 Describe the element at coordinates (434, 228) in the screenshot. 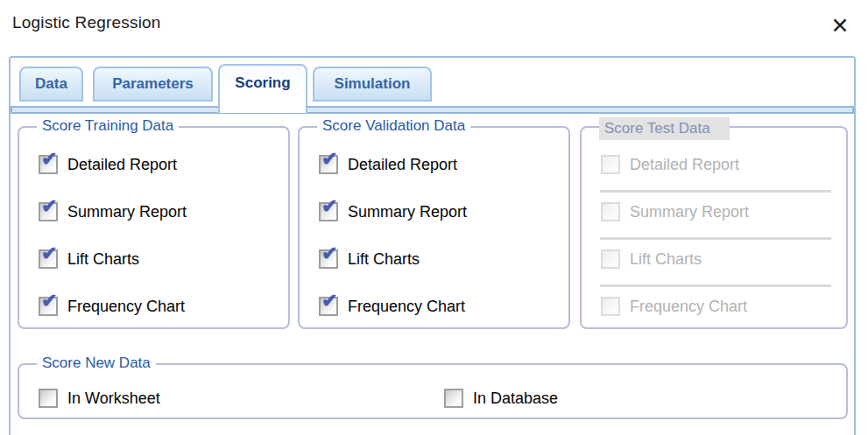

I see `group-score-validation-data: Score Validation Data ✔ Detailed Report …` at that location.